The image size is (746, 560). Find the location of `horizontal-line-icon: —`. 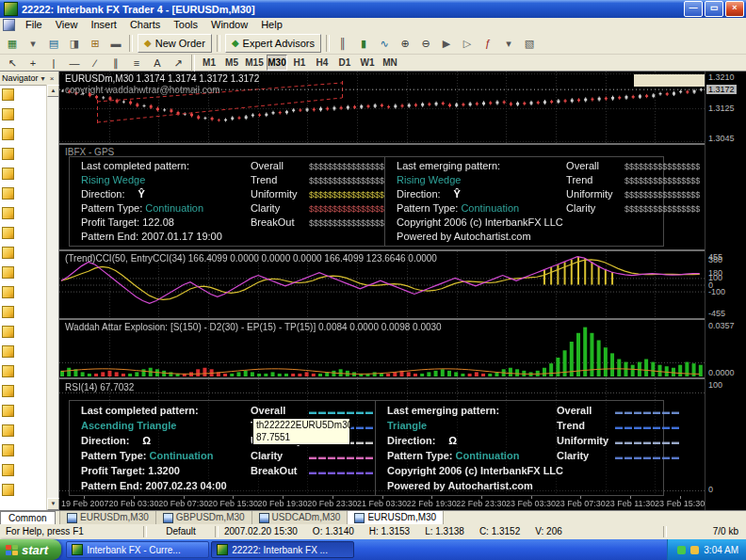

horizontal-line-icon: — is located at coordinates (74, 63).